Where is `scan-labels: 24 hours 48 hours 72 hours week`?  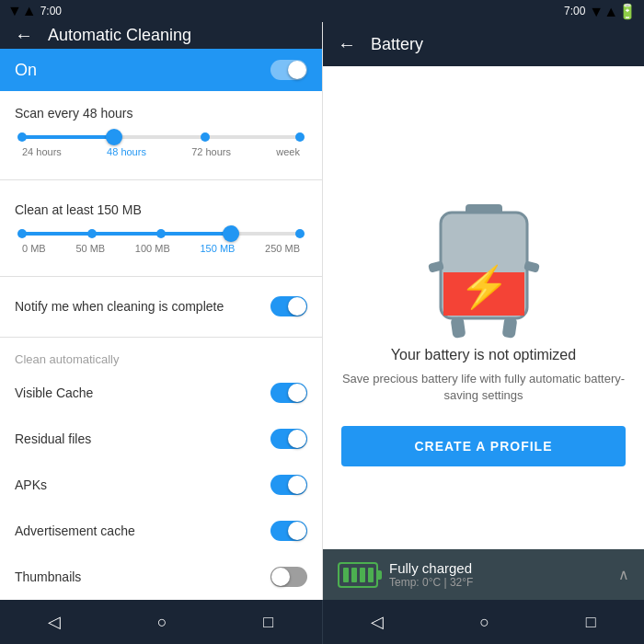
scan-labels: 24 hours 48 hours 72 hours week is located at coordinates (161, 152).